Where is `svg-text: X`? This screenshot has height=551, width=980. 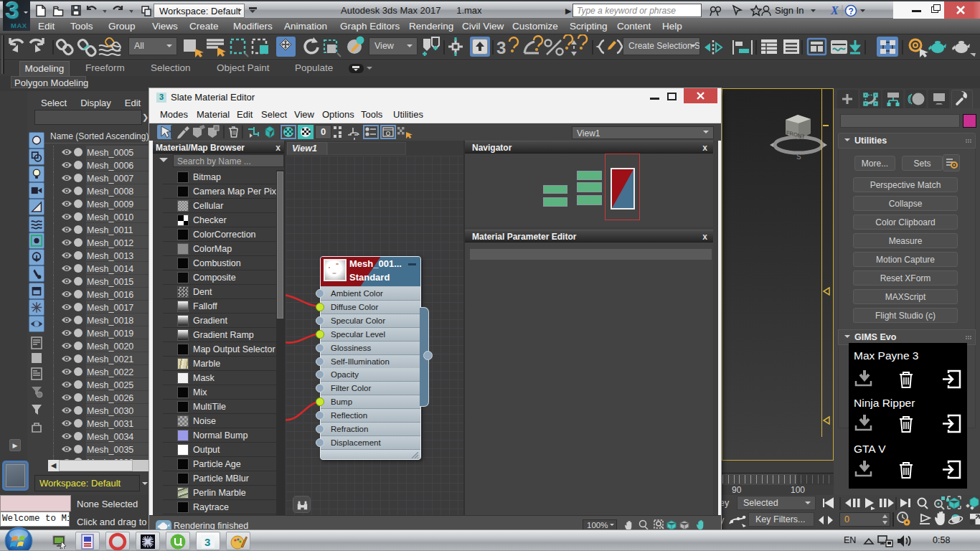
svg-text: X is located at coordinates (834, 10).